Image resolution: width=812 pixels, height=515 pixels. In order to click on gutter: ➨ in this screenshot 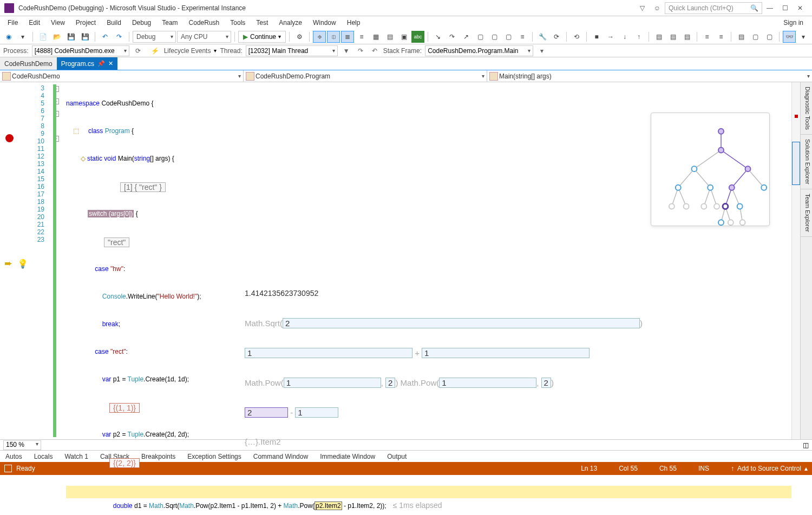, I will do `click(10, 261)`.